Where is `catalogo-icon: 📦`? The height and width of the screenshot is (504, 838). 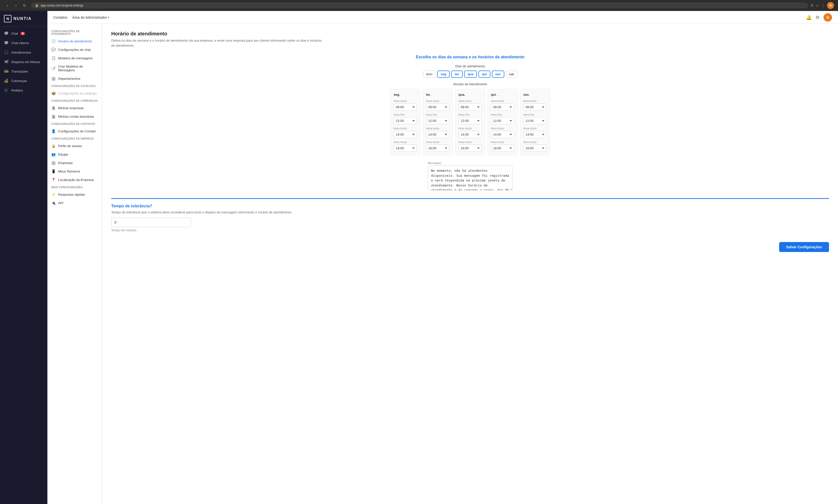
catalogo-icon: 📦 is located at coordinates (54, 93).